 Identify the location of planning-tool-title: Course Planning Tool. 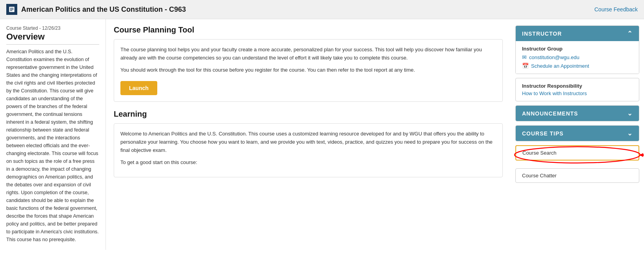
(308, 30).